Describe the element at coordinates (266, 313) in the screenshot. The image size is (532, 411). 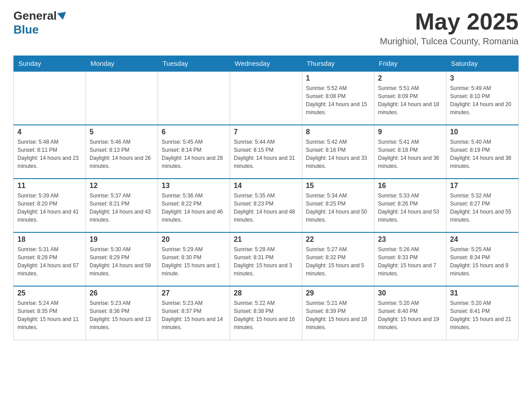
I see `calendar-cell: 28Sunrise: 5:22 AM Sunset: 8:38 PM Dayli…` at that location.